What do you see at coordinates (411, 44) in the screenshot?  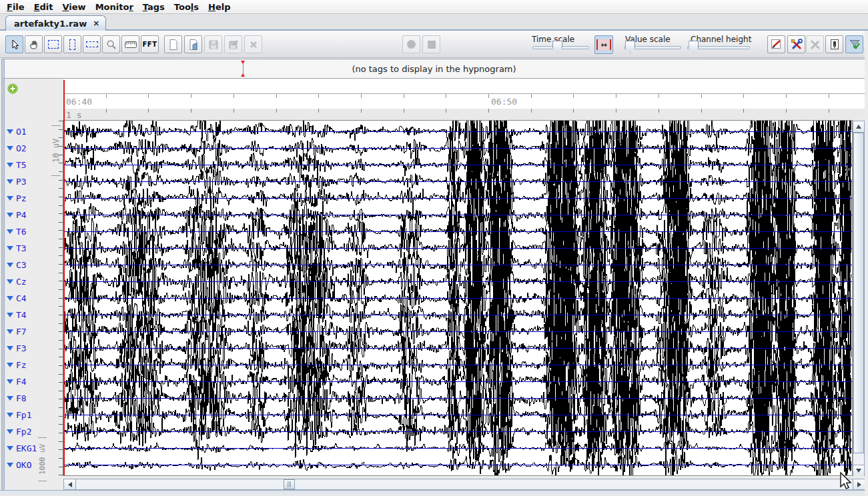 I see `record-monitor-button` at bounding box center [411, 44].